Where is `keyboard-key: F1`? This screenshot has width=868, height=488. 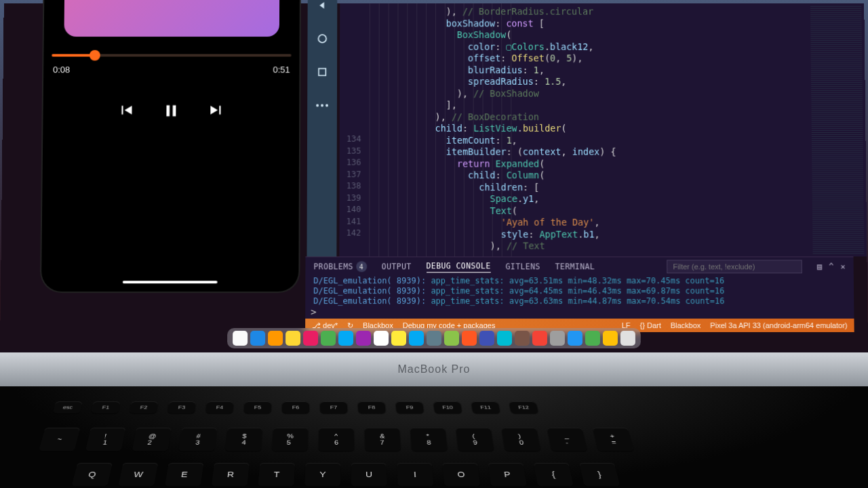 keyboard-key: F1 is located at coordinates (106, 407).